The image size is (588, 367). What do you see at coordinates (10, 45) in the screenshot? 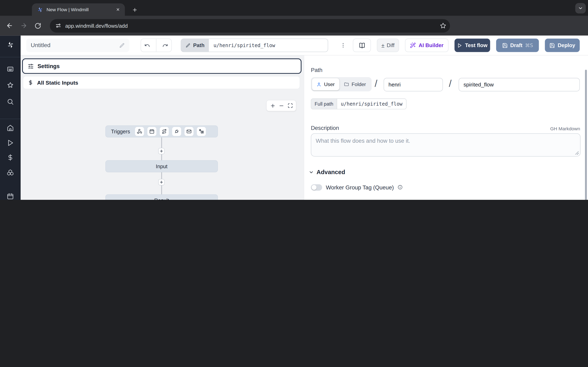
I see `windmill-logo` at bounding box center [10, 45].